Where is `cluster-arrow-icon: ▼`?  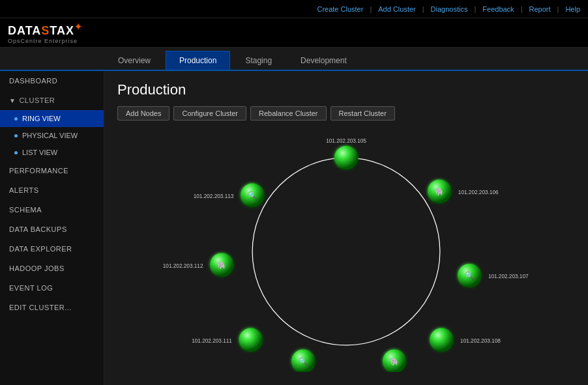
cluster-arrow-icon: ▼ is located at coordinates (12, 100).